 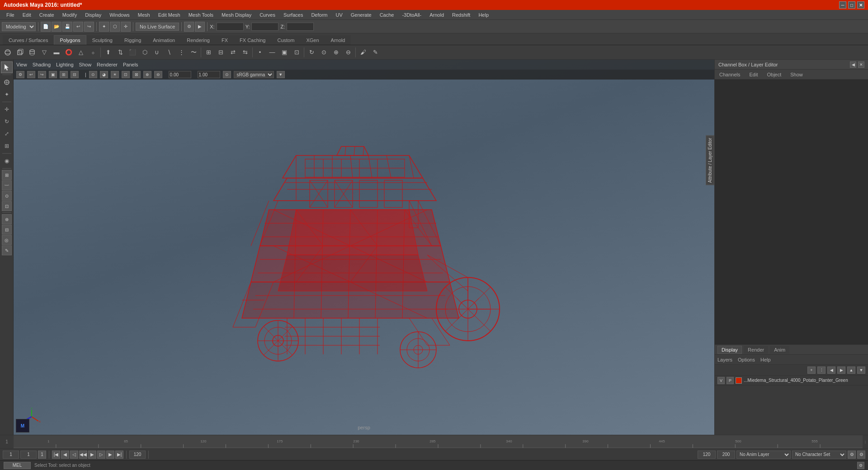 I want to click on edge-mode-btn: —, so click(x=272, y=52).